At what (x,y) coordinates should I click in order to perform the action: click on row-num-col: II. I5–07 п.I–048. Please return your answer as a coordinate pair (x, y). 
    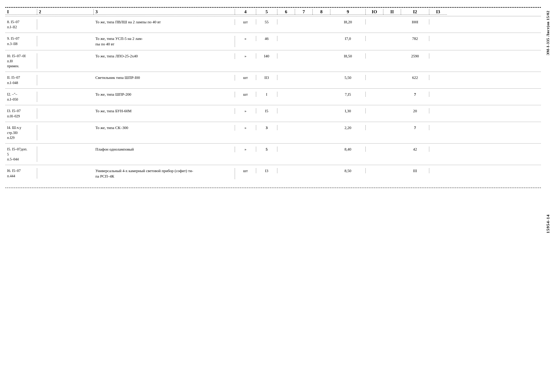
    Looking at the image, I should click on (21, 80).